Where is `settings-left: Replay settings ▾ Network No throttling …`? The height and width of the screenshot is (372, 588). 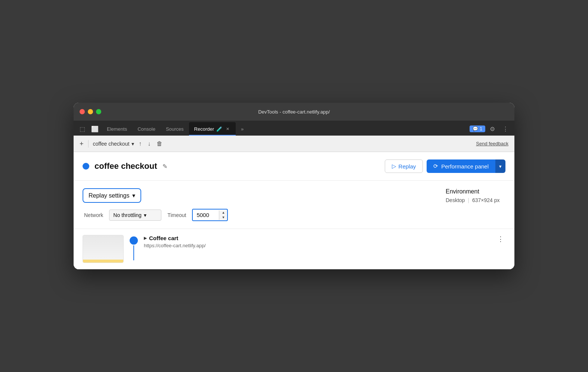 settings-left: Replay settings ▾ Network No throttling … is located at coordinates (253, 205).